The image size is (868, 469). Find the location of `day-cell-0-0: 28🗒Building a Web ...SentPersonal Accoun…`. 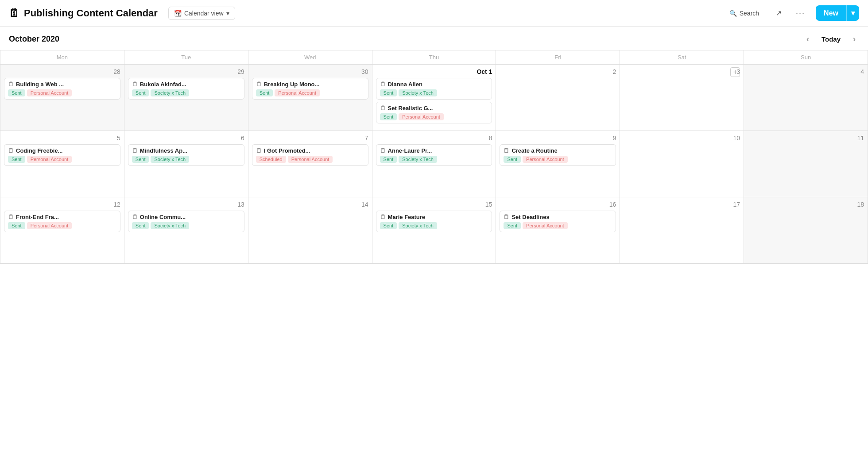

day-cell-0-0: 28🗒Building a Web ...SentPersonal Accoun… is located at coordinates (62, 98).